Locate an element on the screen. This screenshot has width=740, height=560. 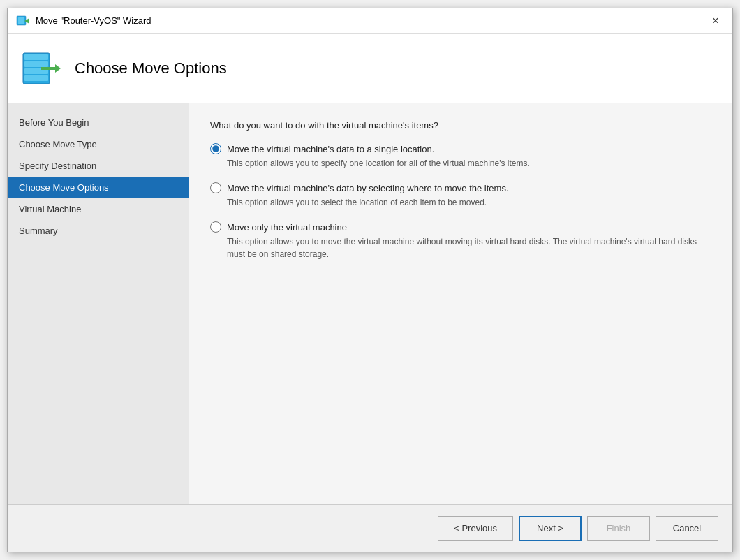
title-vm-icon is located at coordinates (23, 21).